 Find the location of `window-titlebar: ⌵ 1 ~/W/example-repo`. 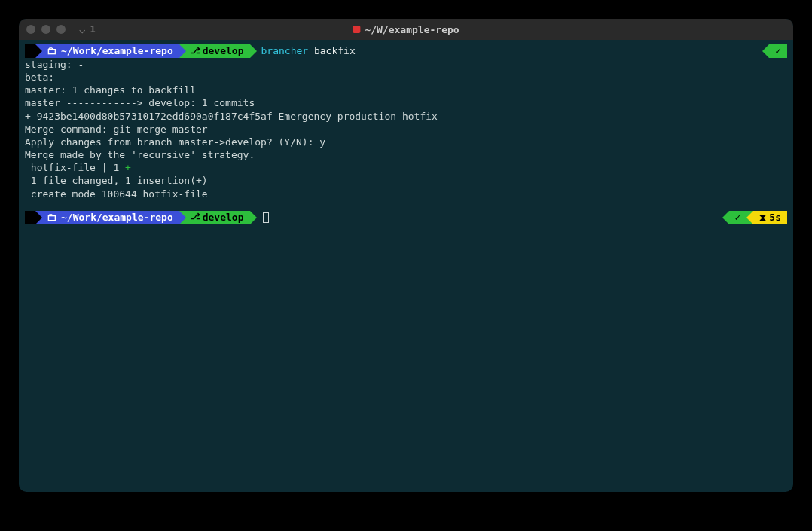

window-titlebar: ⌵ 1 ~/W/example-repo is located at coordinates (406, 29).